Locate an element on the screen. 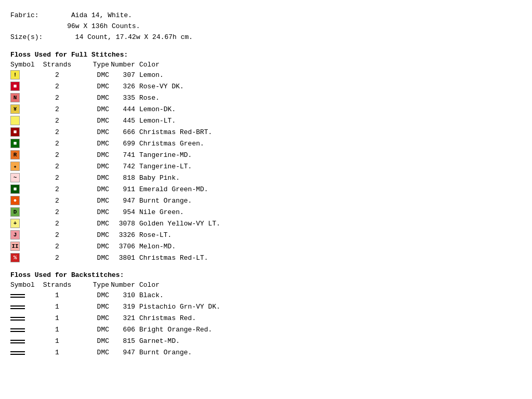 Image resolution: width=532 pixels, height=399 pixels. symbol-box: J is located at coordinates (15, 235).